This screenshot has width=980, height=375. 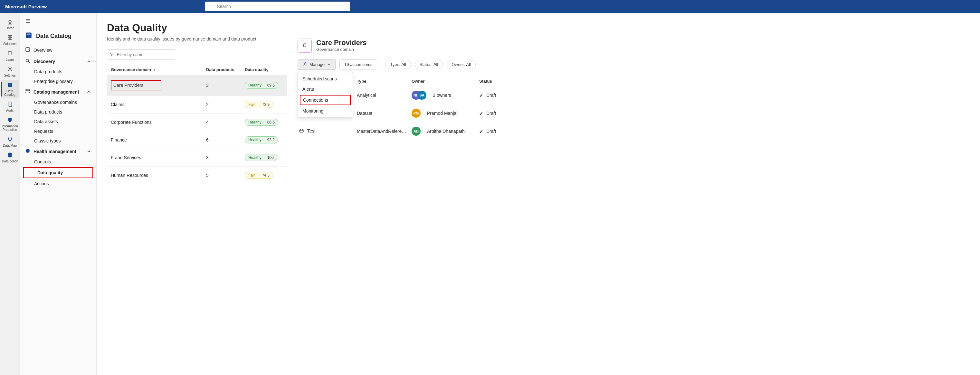 What do you see at coordinates (384, 113) in the screenshot?
I see `asset-type: Dataset` at bounding box center [384, 113].